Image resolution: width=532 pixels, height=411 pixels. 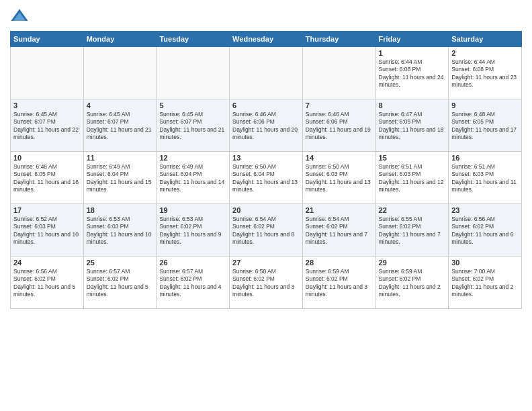 What do you see at coordinates (193, 231) in the screenshot?
I see `day-info: Sunrise: 6:53 AM Sunset: 6:02 PM Dayligh…` at bounding box center [193, 231].